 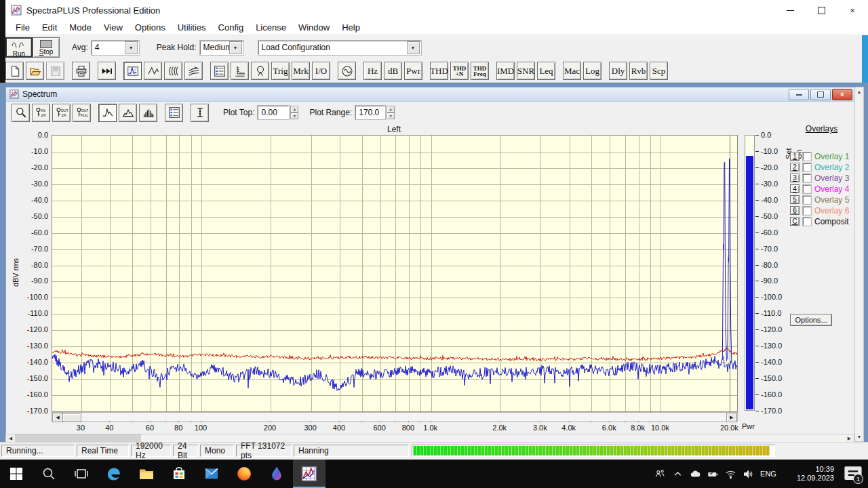 I want to click on calibration-button, so click(x=260, y=70).